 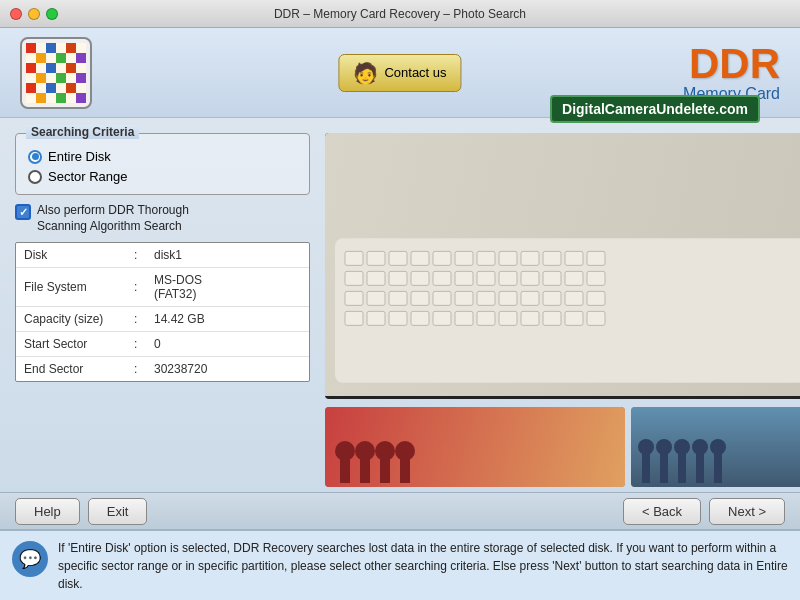 I want to click on checkbox-check-icon: ✓, so click(x=24, y=212).